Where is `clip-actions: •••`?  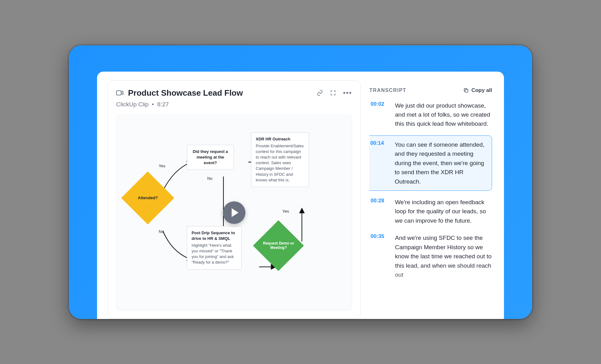
clip-actions: ••• is located at coordinates (334, 93).